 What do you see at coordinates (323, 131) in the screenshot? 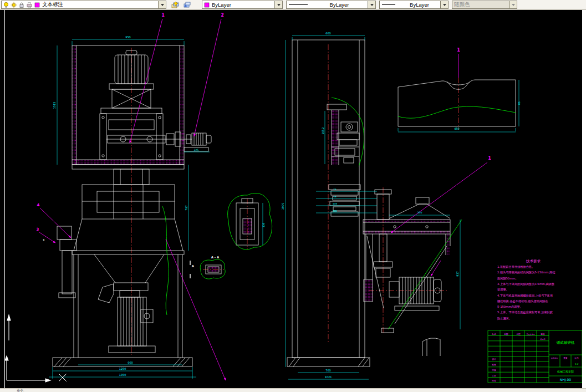
I see `dimension-text: 165.2` at bounding box center [323, 131].